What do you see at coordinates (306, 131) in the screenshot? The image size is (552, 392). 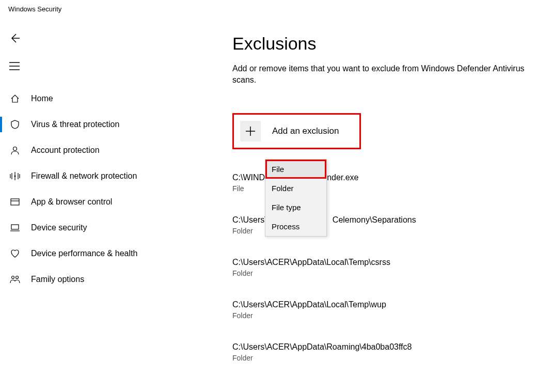 I see `add-exclusion-label: Add an exclusion` at bounding box center [306, 131].